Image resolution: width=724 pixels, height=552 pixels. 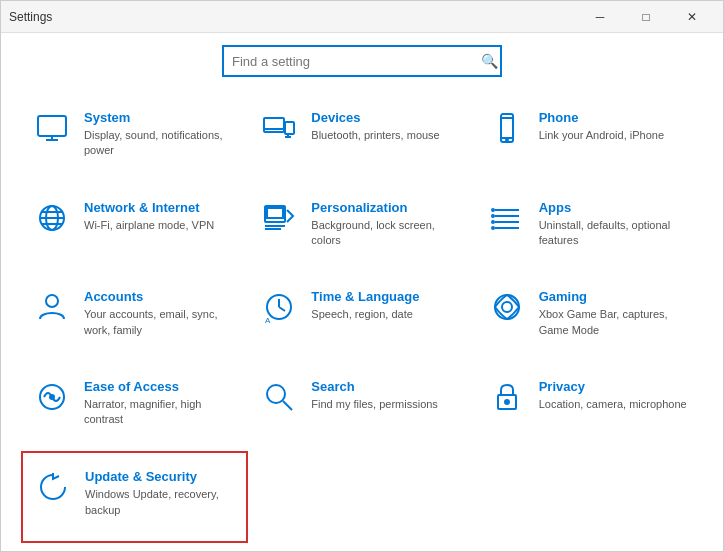 What do you see at coordinates (590, 317) in the screenshot?
I see `setting-item-gaming: GamingXbox Game Bar, captures, Game Mode` at bounding box center [590, 317].